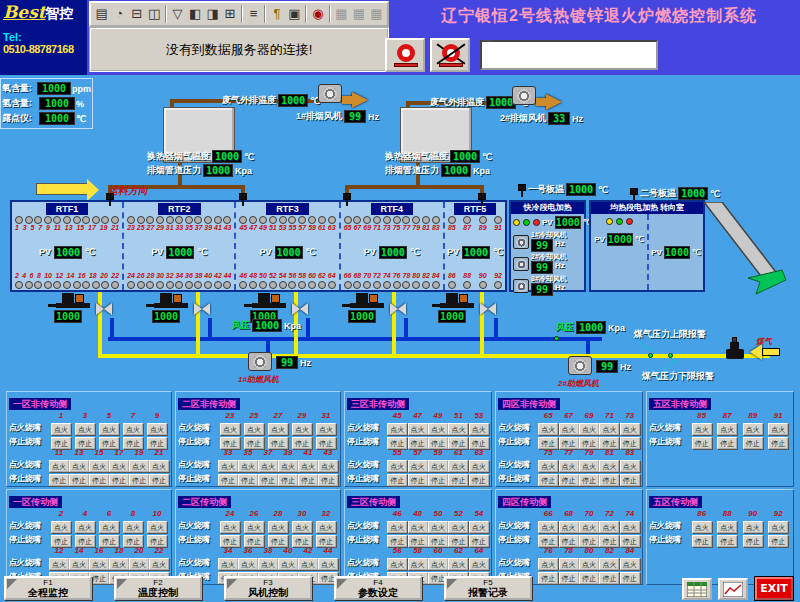 The width and height of the screenshot is (800, 602). I want to click on trend-chart-button, so click(733, 589).